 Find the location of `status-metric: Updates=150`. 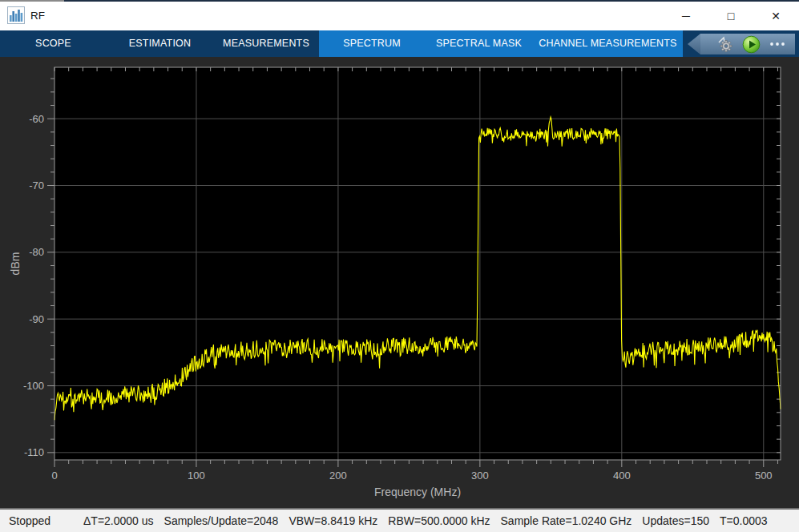

status-metric: Updates=150 is located at coordinates (676, 521).